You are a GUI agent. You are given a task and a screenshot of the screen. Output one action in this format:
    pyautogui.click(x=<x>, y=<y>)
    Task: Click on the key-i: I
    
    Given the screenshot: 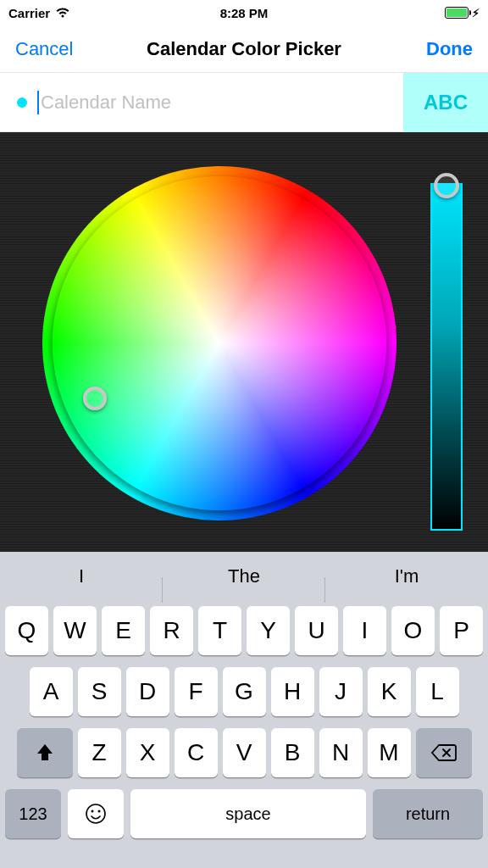 What is the action you would take?
    pyautogui.click(x=364, y=631)
    